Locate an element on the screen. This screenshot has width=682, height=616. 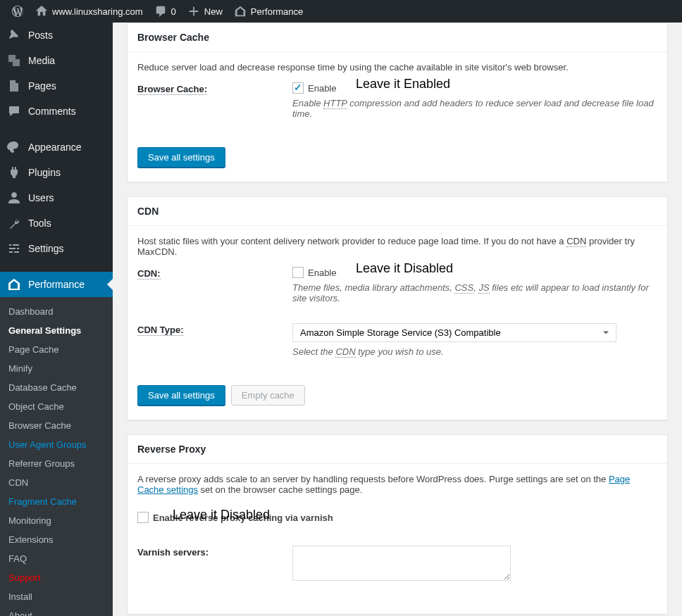
empty-cache-button: Empty cache is located at coordinates (268, 396).